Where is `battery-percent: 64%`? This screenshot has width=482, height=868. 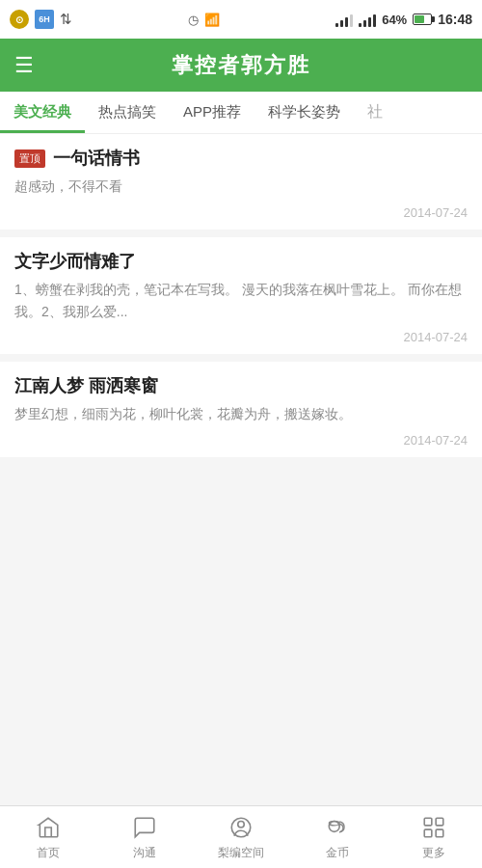 battery-percent: 64% is located at coordinates (394, 19).